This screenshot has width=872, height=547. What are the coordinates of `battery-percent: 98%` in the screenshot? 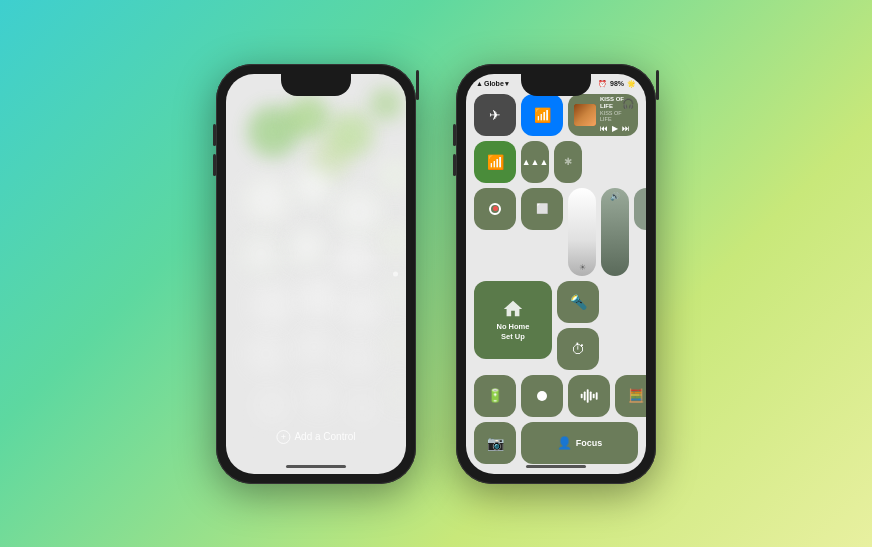 It's located at (617, 84).